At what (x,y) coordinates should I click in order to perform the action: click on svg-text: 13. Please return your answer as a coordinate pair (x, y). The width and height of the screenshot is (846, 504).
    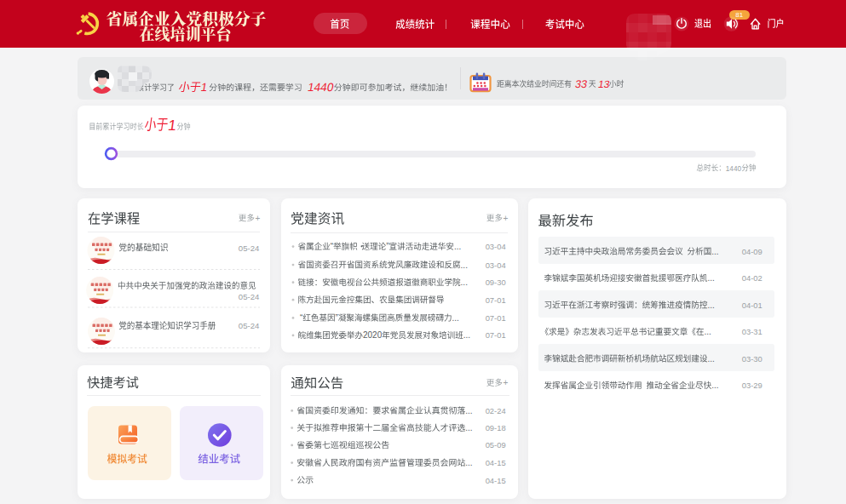
    Looking at the image, I should click on (604, 84).